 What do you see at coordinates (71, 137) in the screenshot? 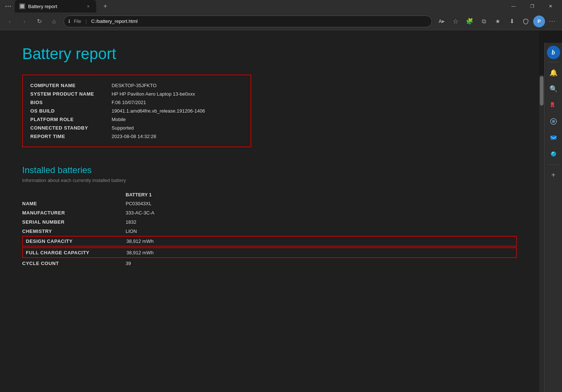
I see `info-label-report-time: REPORT TIME` at bounding box center [71, 137].